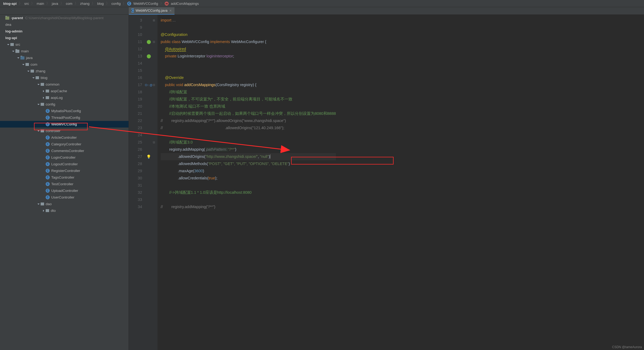  Describe the element at coordinates (22, 58) in the screenshot. I see `folder-icon` at that location.